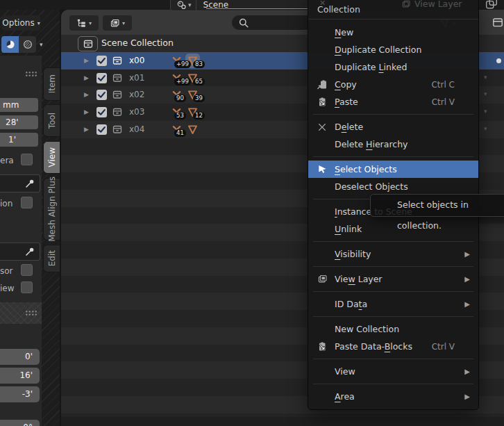 Image resolution: width=504 pixels, height=426 pixels. What do you see at coordinates (393, 329) in the screenshot?
I see `menu-item-new-collection: New Collection` at bounding box center [393, 329].